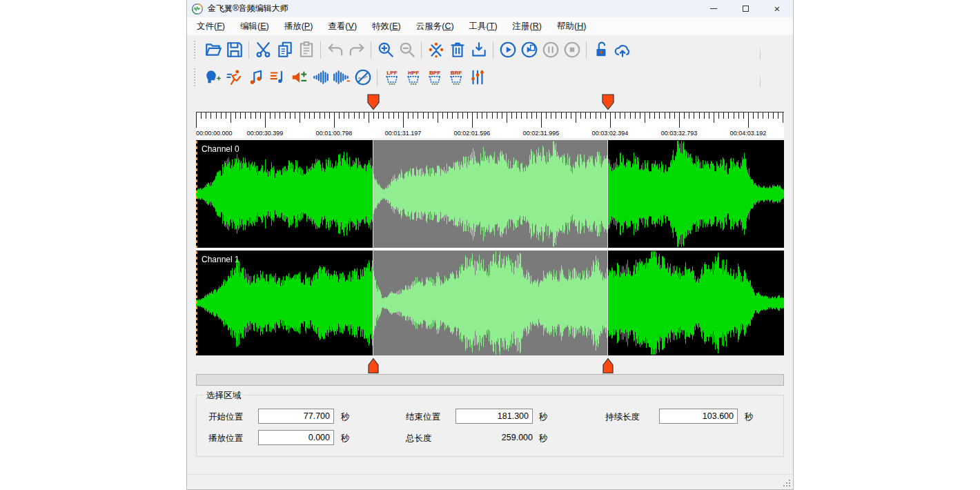 The width and height of the screenshot is (980, 490). I want to click on pause-button, so click(551, 50).